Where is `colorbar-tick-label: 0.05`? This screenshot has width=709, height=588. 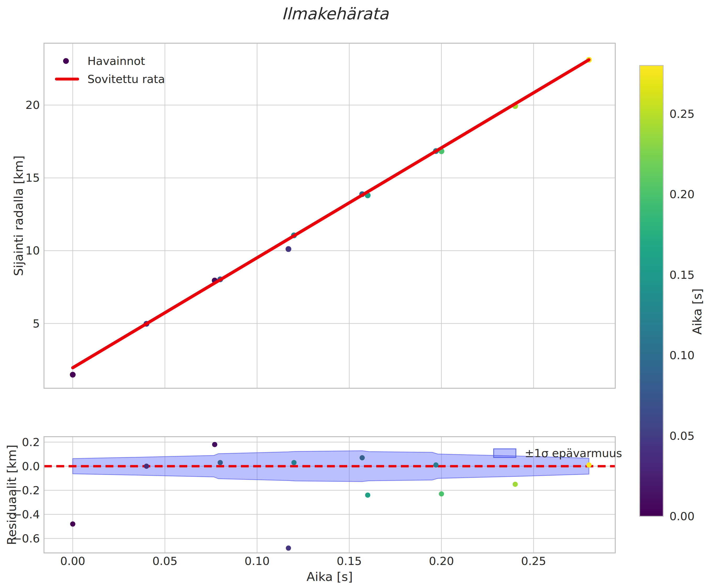
colorbar-tick-label: 0.05 is located at coordinates (682, 436).